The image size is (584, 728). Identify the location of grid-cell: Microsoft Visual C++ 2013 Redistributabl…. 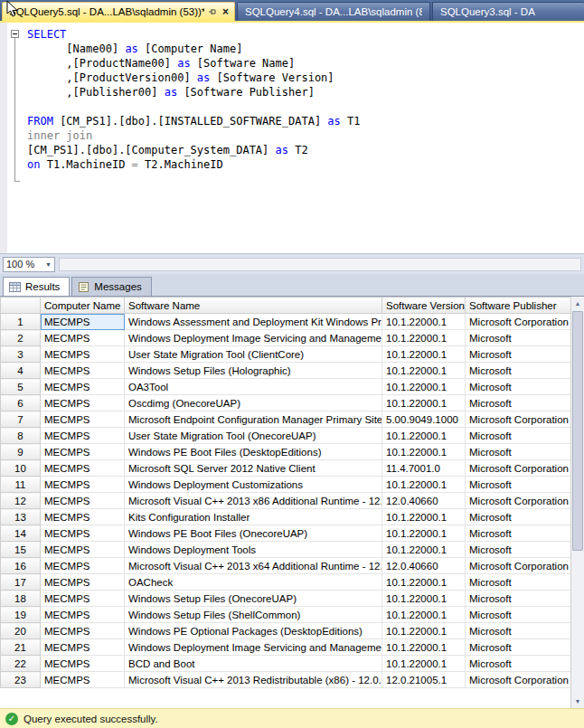
(253, 680).